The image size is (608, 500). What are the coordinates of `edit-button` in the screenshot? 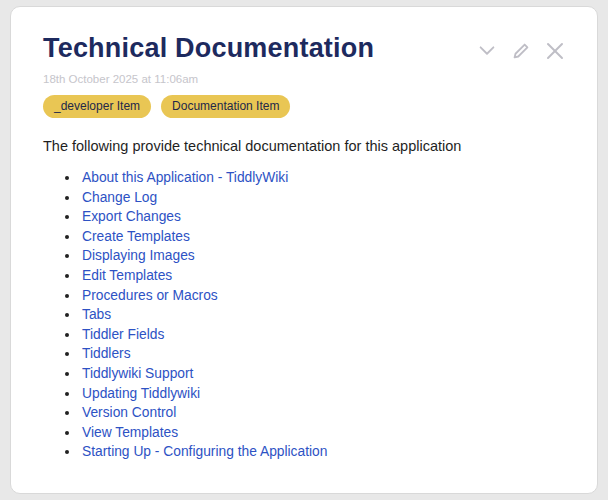 It's located at (521, 51).